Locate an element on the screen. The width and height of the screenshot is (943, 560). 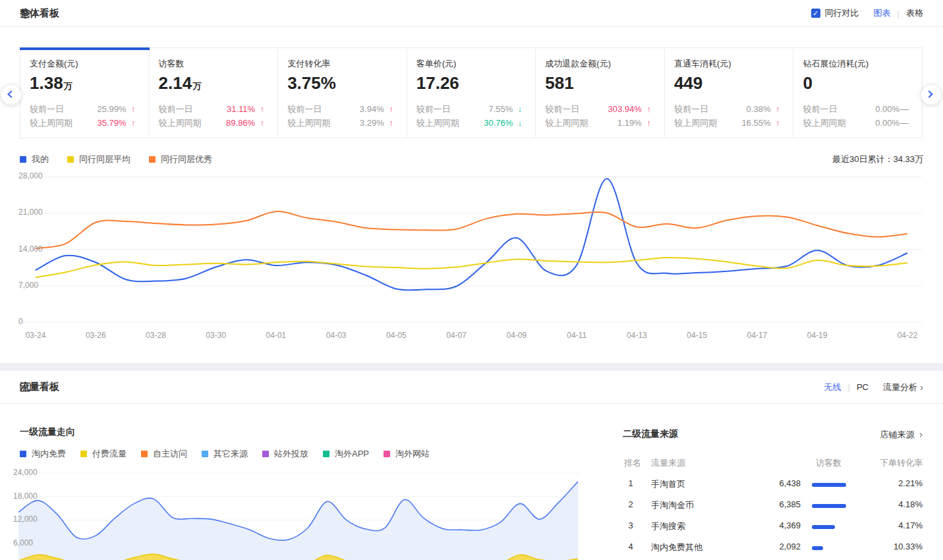
conversion-cell: 10.33% is located at coordinates (893, 547).